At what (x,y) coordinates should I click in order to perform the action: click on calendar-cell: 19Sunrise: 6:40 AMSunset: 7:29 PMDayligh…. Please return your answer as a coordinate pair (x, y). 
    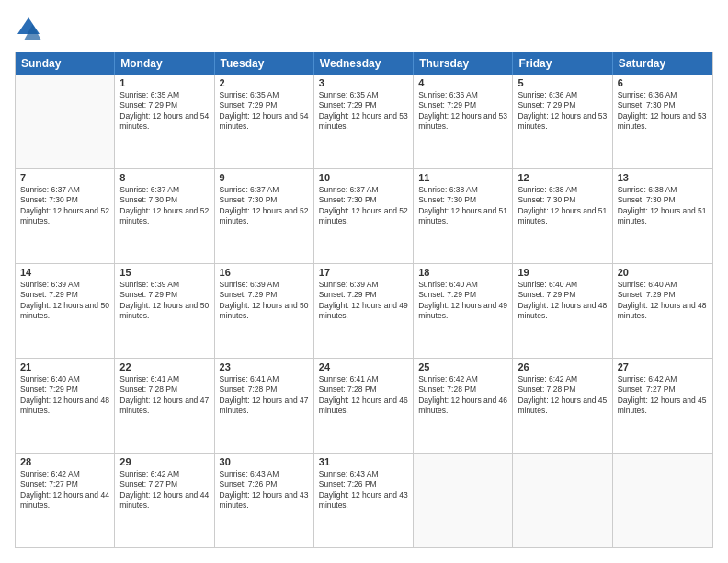
    Looking at the image, I should click on (563, 311).